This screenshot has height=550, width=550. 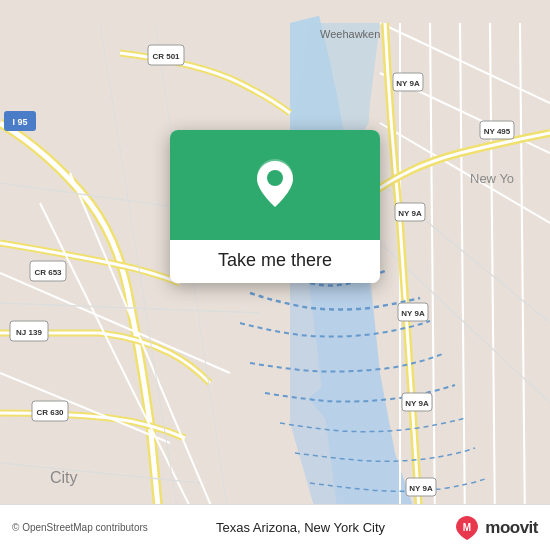 I want to click on bottom-bar: © OpenStreetMap contributors Texas Arizo…, so click(x=275, y=527).